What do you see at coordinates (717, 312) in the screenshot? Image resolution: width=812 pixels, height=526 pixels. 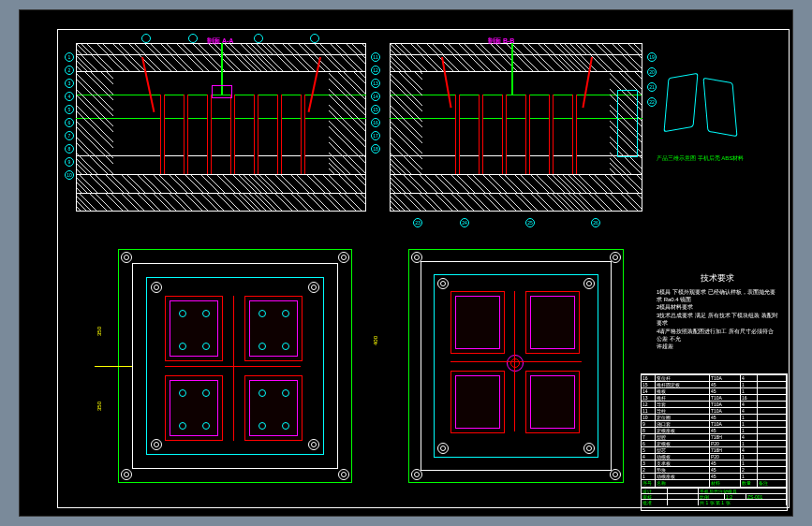 I see `technical-requirements: 技术要求 1模具 下模外观要求 已经确认样板，表面抛光要求 Ra0.4 镜面 2…` at bounding box center [717, 312].